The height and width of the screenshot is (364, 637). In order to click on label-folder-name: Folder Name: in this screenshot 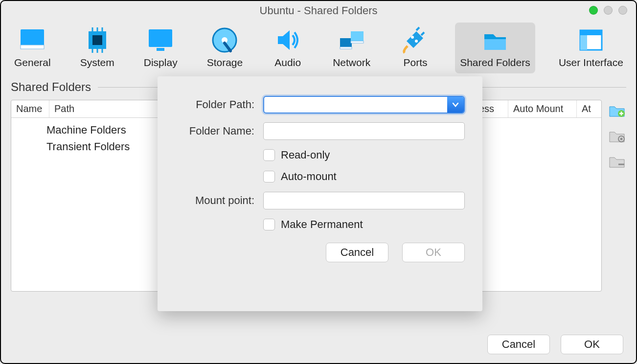, I will do `click(219, 131)`.